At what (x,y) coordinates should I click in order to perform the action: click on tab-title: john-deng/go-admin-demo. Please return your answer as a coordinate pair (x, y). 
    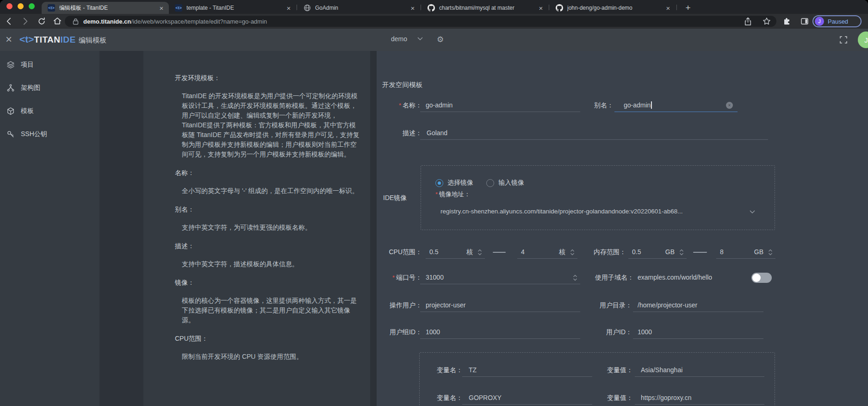
    Looking at the image, I should click on (614, 8).